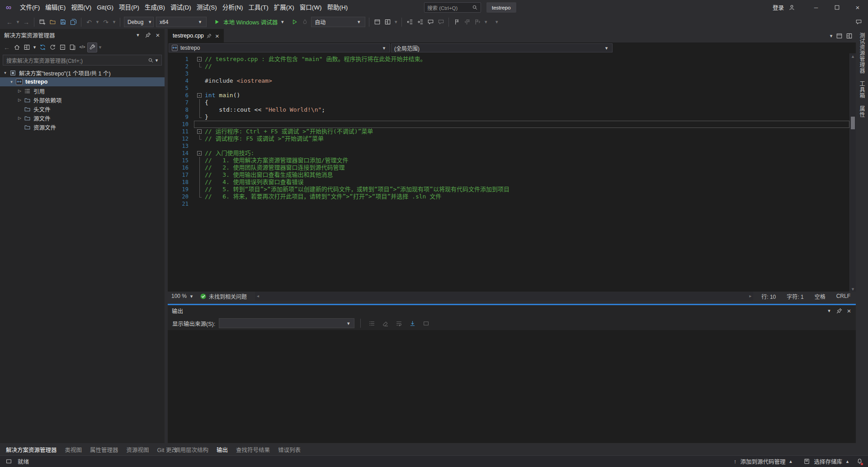 The height and width of the screenshot is (467, 868). I want to click on goto-message-icon, so click(372, 323).